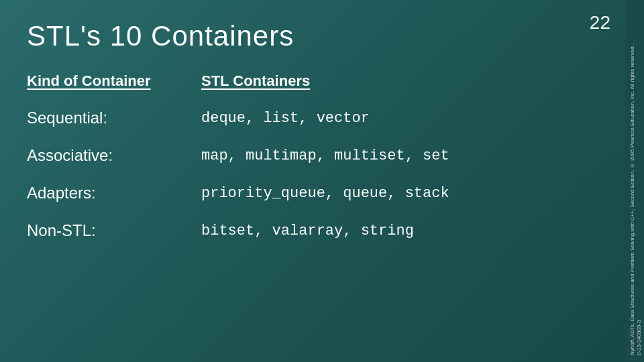 The width and height of the screenshot is (644, 362). Describe the element at coordinates (101, 193) in the screenshot. I see `row-label-adapters: Adapters:` at that location.